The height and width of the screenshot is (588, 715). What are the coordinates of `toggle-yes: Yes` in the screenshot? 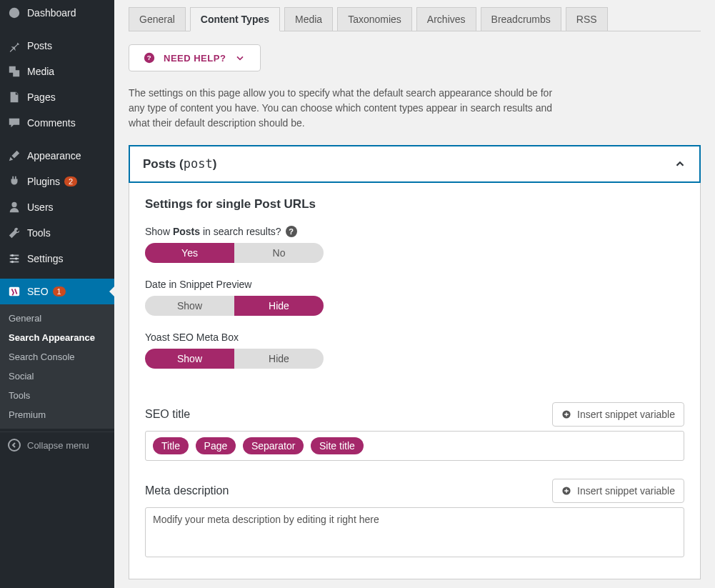 It's located at (190, 253).